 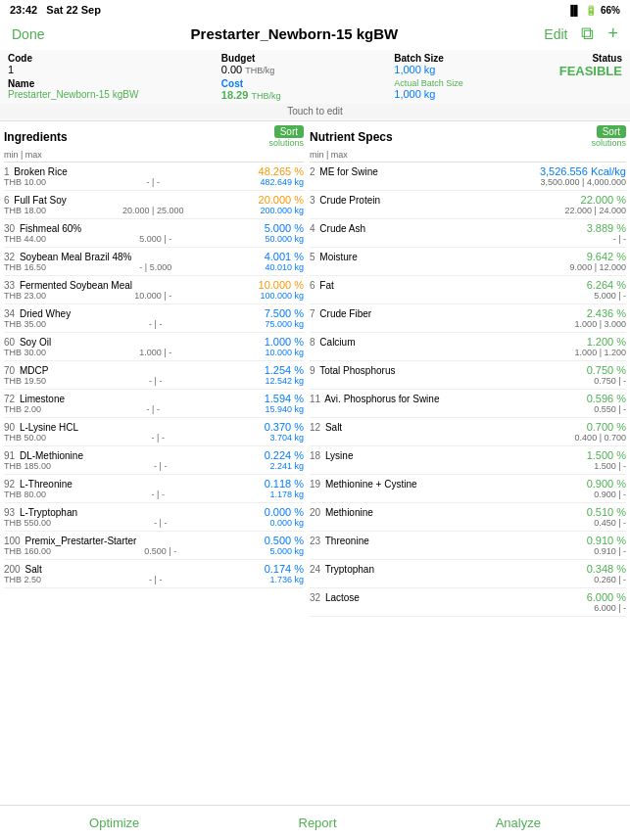 What do you see at coordinates (315, 112) in the screenshot?
I see `touch-edit: Touch to edit` at bounding box center [315, 112].